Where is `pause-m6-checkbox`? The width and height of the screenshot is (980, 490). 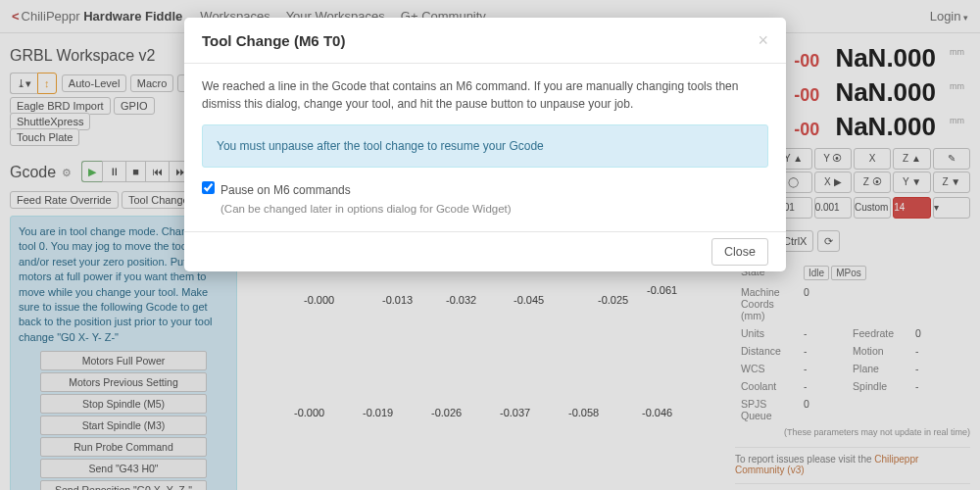 pause-m6-checkbox is located at coordinates (208, 188).